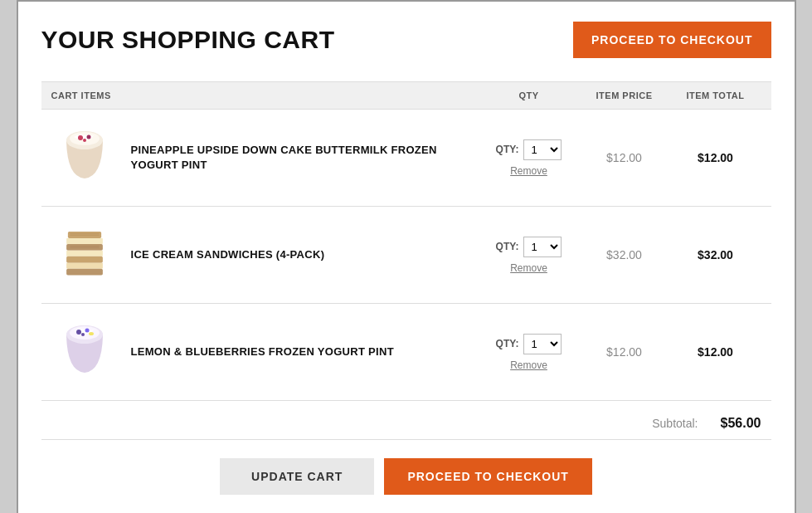 The image size is (812, 513). I want to click on col-qty-header: QTY, so click(529, 95).